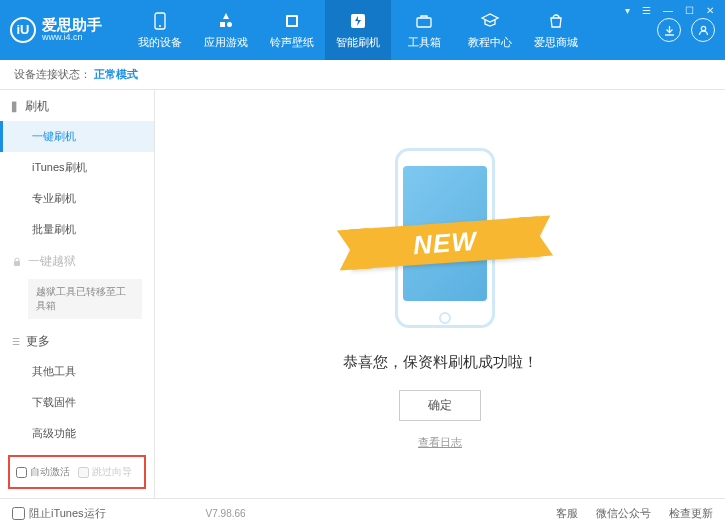 This screenshot has width=725, height=527. I want to click on nav-flash: 智能刷机, so click(358, 30).